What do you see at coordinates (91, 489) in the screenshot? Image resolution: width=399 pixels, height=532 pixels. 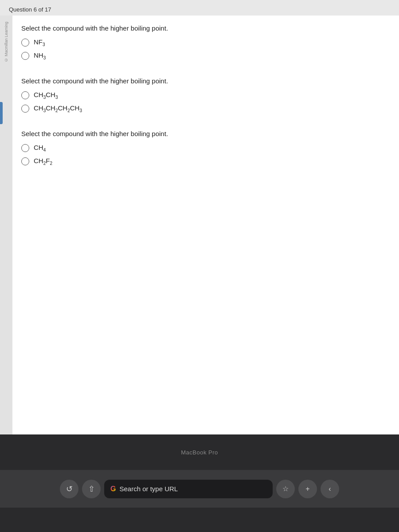 I see `home-button: ⇧` at bounding box center [91, 489].